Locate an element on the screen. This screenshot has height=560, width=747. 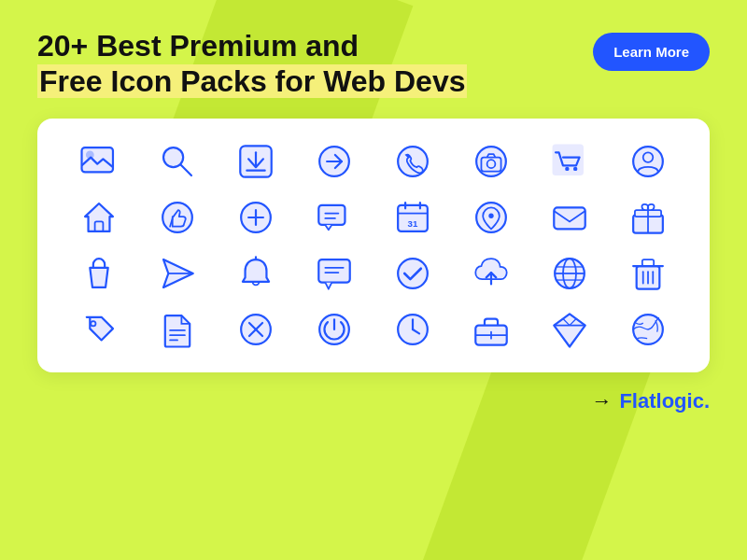
clock-icon is located at coordinates (413, 329).